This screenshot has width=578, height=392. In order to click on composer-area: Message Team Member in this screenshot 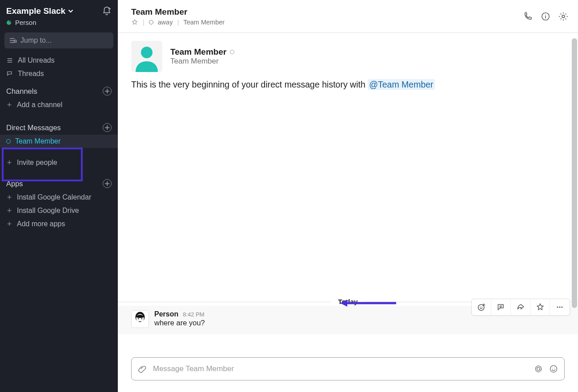, I will do `click(348, 373)`.